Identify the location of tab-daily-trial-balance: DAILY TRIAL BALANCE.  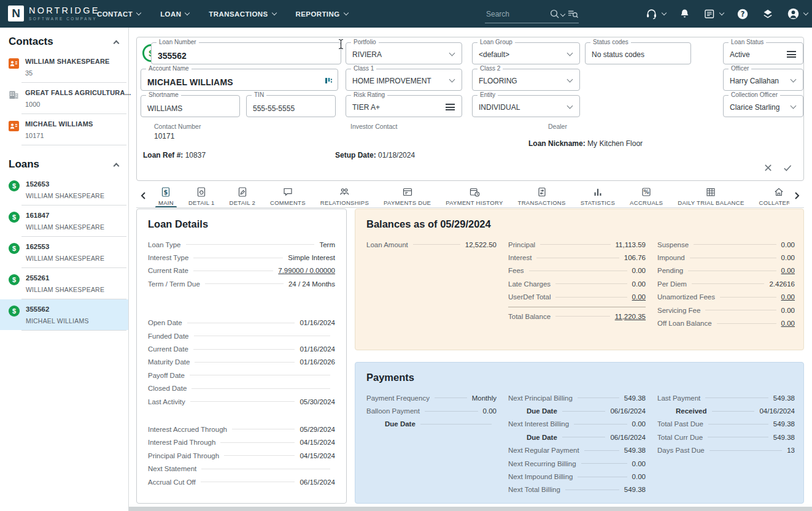
(711, 196).